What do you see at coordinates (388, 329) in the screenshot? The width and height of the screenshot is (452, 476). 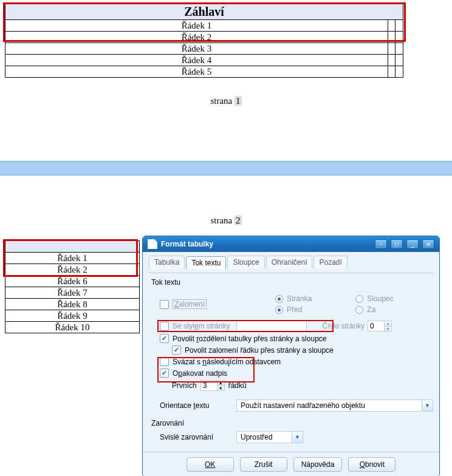 I see `spin-down-icon: ▼` at bounding box center [388, 329].